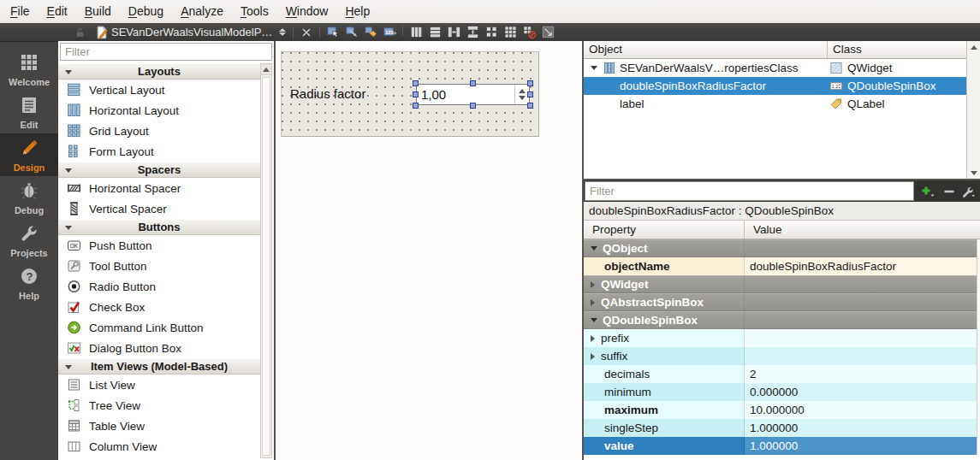  I want to click on category-spacers: Spacers, so click(159, 169).